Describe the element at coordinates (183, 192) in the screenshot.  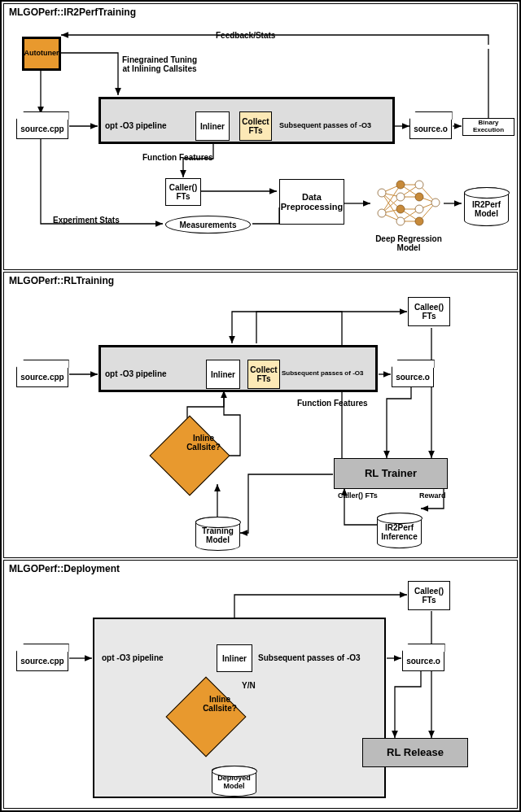
I see `caller-fts-label-1: Caller() FTs` at that location.